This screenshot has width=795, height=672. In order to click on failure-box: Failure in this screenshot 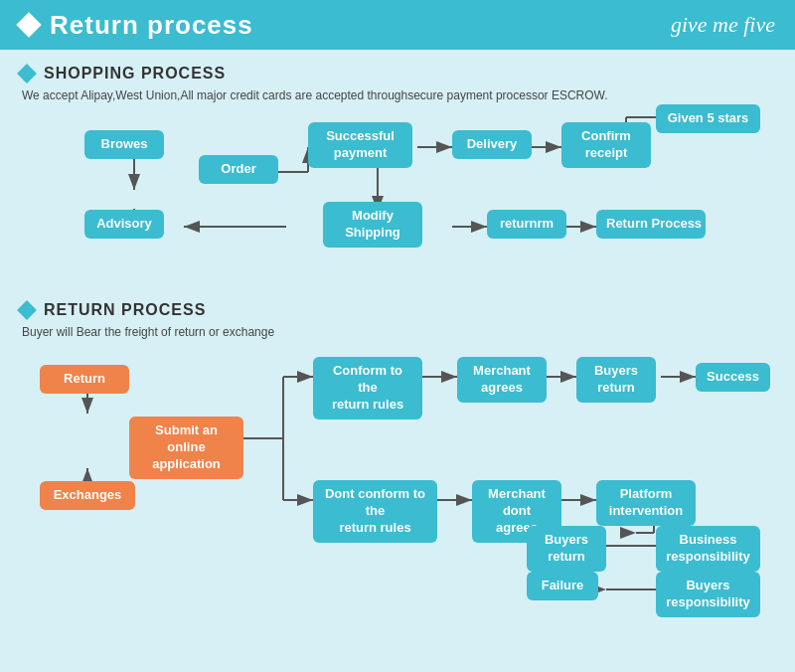, I will do `click(562, 587)`.